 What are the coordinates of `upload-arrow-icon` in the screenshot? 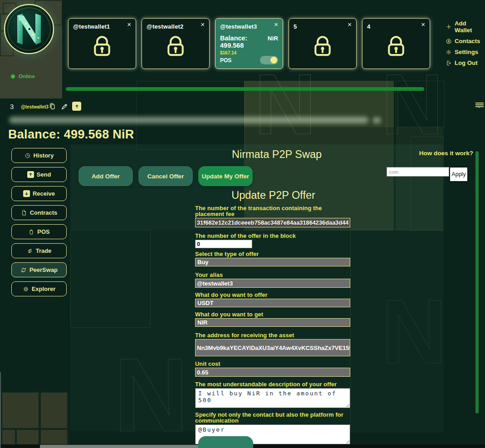 It's located at (77, 106).